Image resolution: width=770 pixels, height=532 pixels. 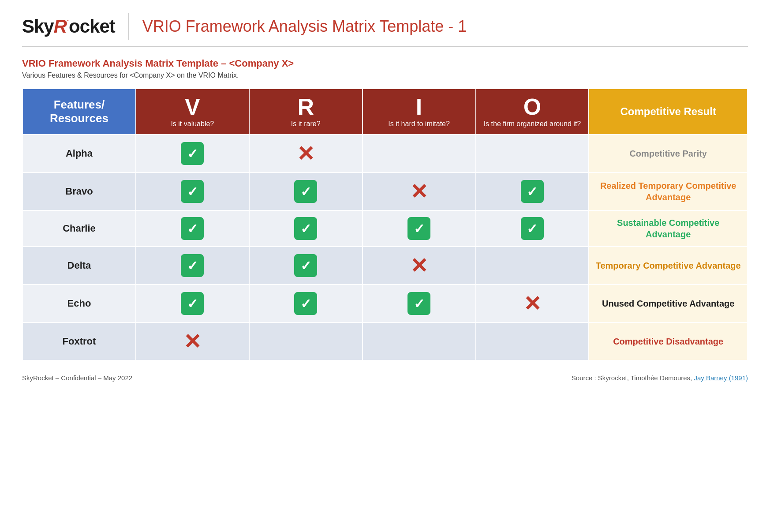 What do you see at coordinates (192, 124) in the screenshot?
I see `th-v-sub: Is it valuable?` at bounding box center [192, 124].